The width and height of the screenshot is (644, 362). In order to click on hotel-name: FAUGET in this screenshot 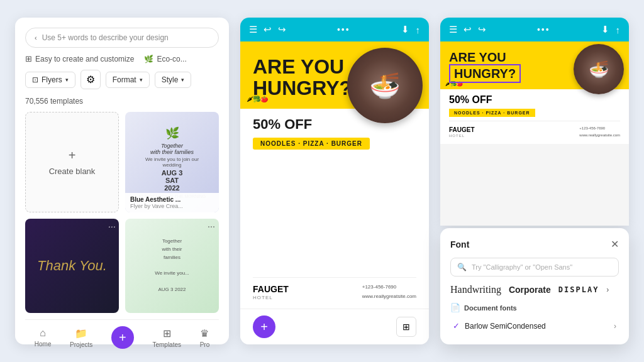, I will do `click(270, 289)`.